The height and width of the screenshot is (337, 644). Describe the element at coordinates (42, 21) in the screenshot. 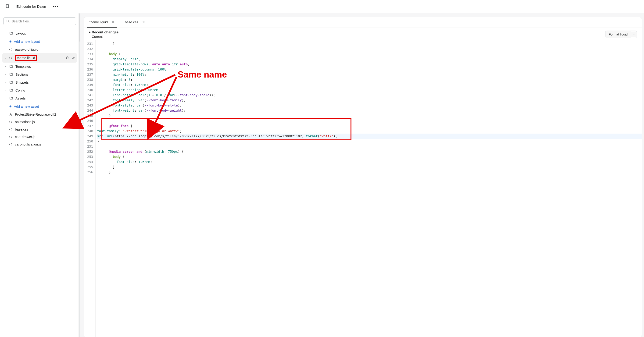

I see `search-input` at that location.